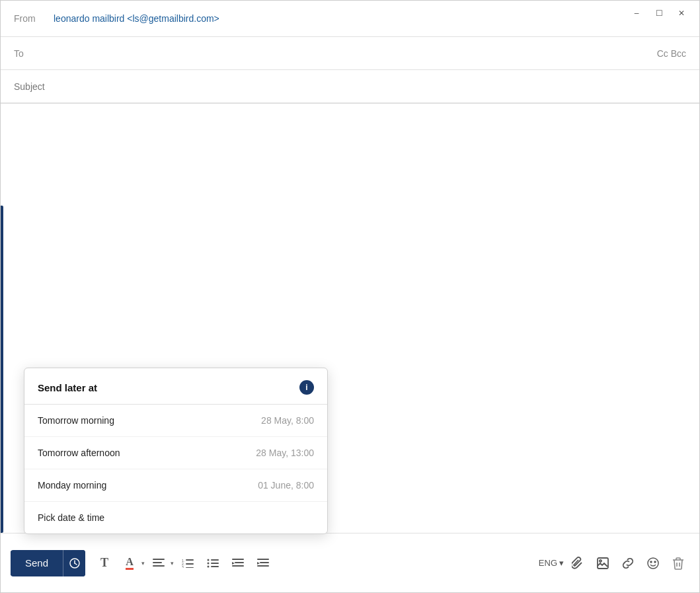 This screenshot has width=700, height=593. Describe the element at coordinates (74, 563) in the screenshot. I see `send-schedule-button` at that location.